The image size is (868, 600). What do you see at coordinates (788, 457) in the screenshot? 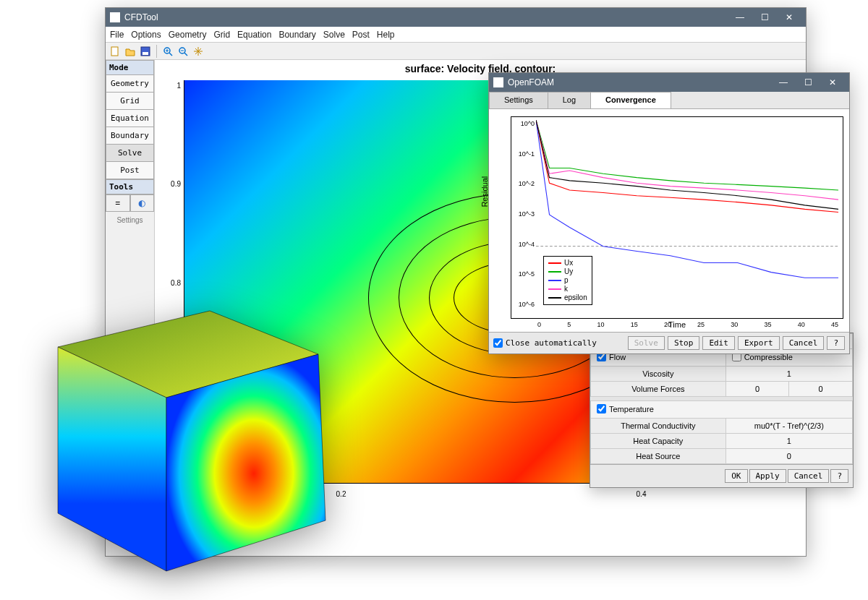
I see `heatsrc-value: 0` at bounding box center [788, 457].